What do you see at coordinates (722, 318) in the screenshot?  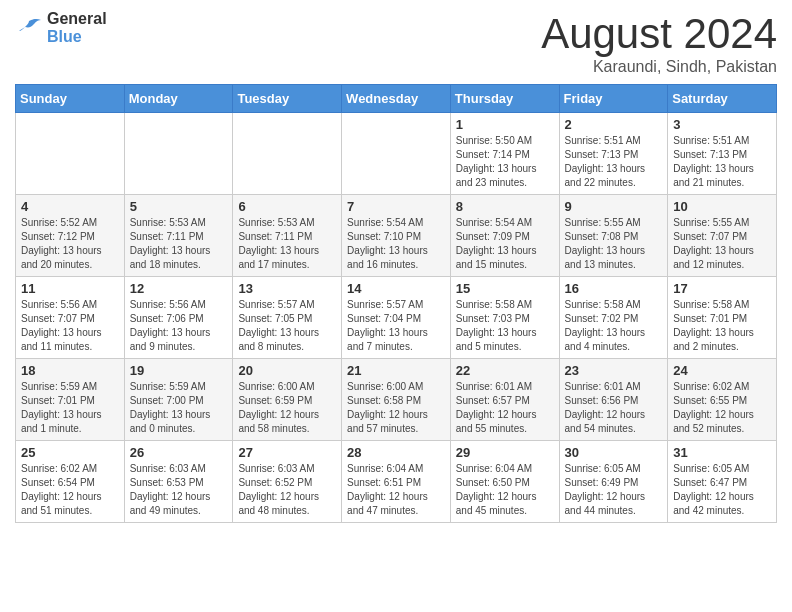 I see `calendar-day-cell: 17Sunrise: 5:58 AMSunset: 7:01 PMDayligh…` at bounding box center [722, 318].